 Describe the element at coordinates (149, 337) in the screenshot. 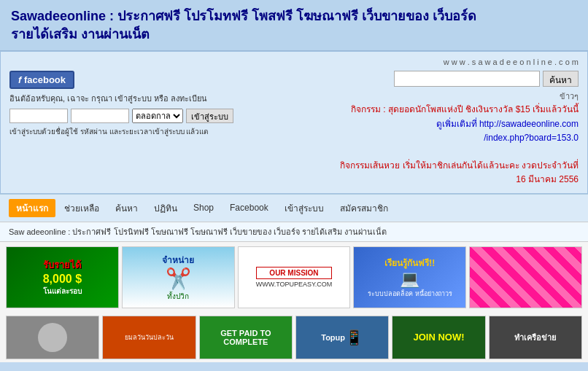

I see `b7-label: ยมลวันวันปละวัน` at that location.